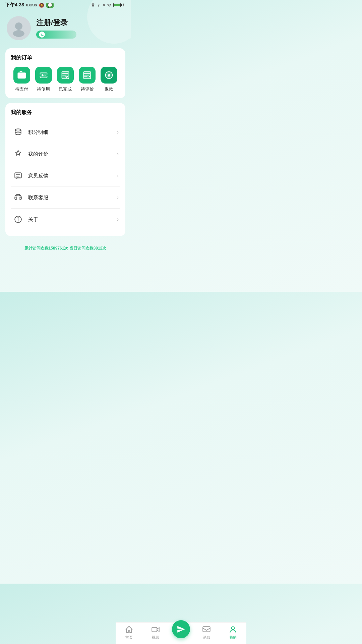 This screenshot has height=644, width=362. Describe the element at coordinates (109, 79) in the screenshot. I see `order-item-refund: ¥ 退款` at that location.